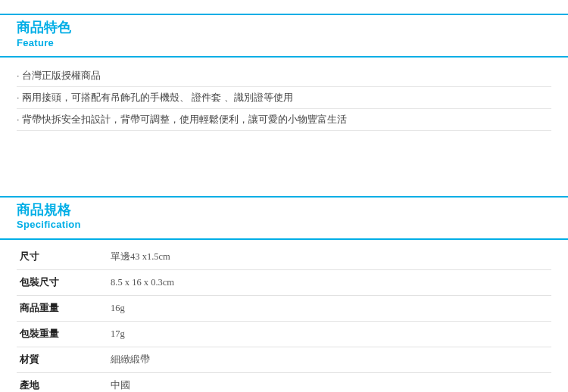 The height and width of the screenshot is (392, 568). Describe the element at coordinates (284, 36) in the screenshot. I see `feature-header: 商品特色 Feature` at that location.